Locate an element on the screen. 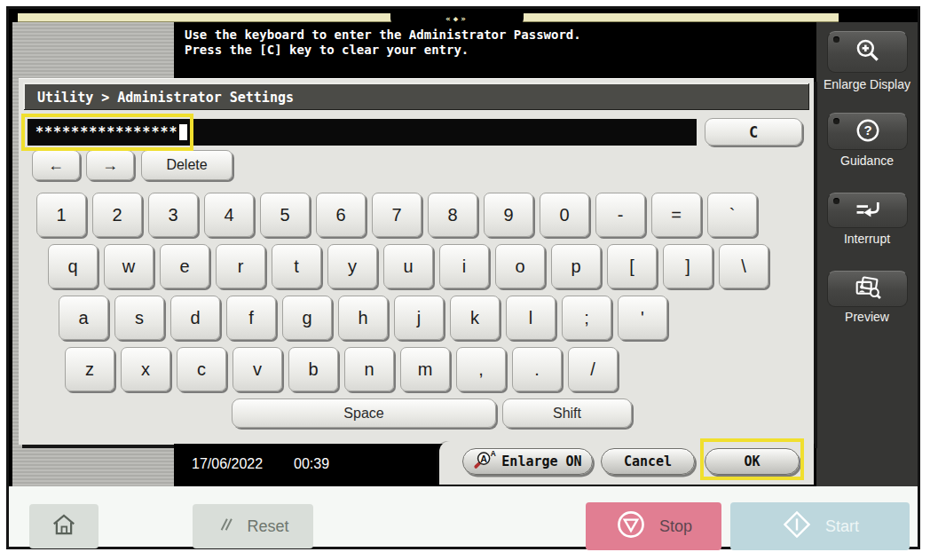  key-4: 4 is located at coordinates (229, 215).